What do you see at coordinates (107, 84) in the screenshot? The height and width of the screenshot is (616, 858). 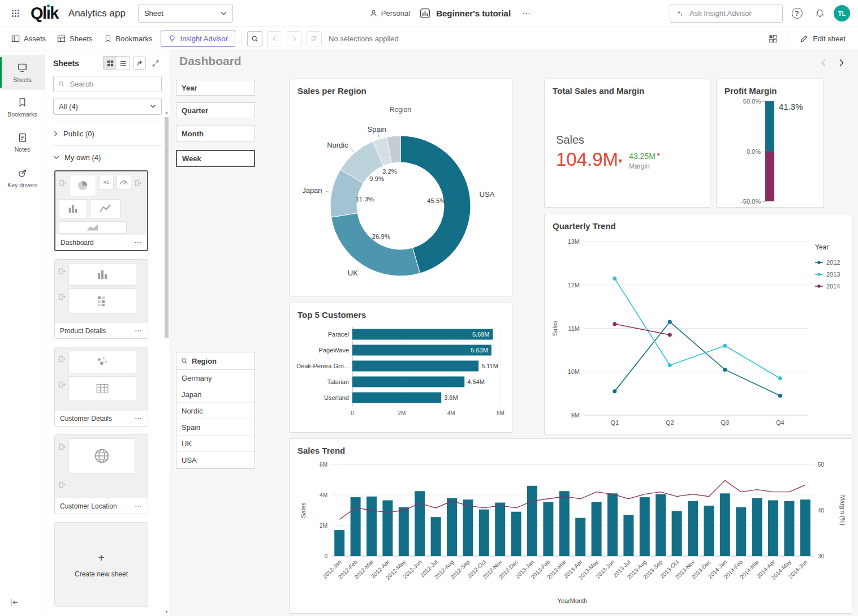 I see `sheet-search-box` at bounding box center [107, 84].